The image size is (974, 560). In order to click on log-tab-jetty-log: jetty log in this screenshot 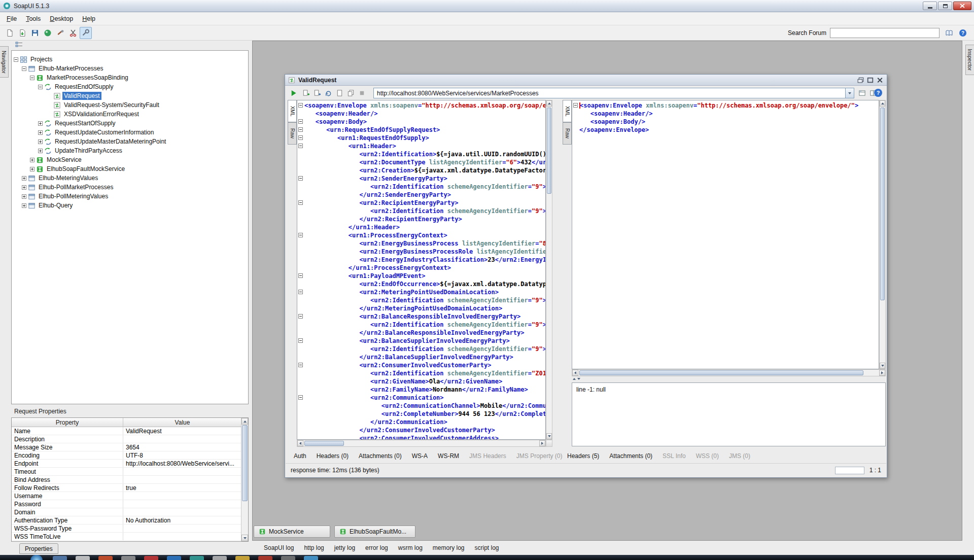, I will do `click(345, 548)`.